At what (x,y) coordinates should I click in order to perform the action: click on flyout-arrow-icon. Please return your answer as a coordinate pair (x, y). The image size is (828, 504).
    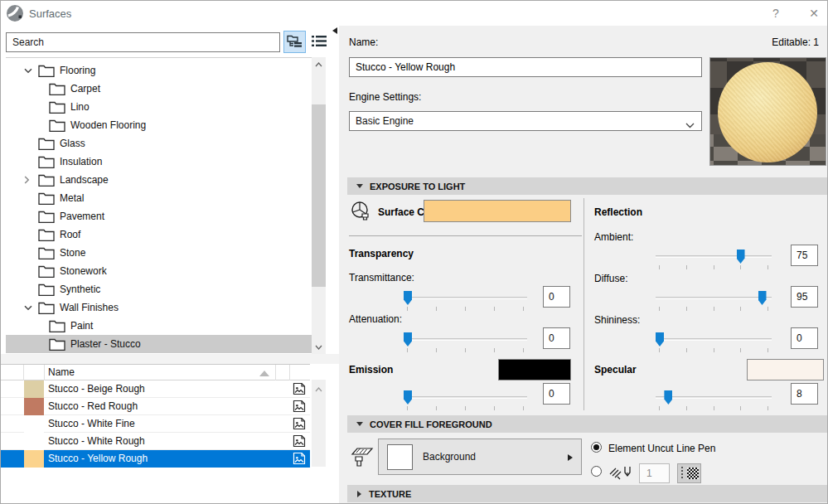
    Looking at the image, I should click on (570, 458).